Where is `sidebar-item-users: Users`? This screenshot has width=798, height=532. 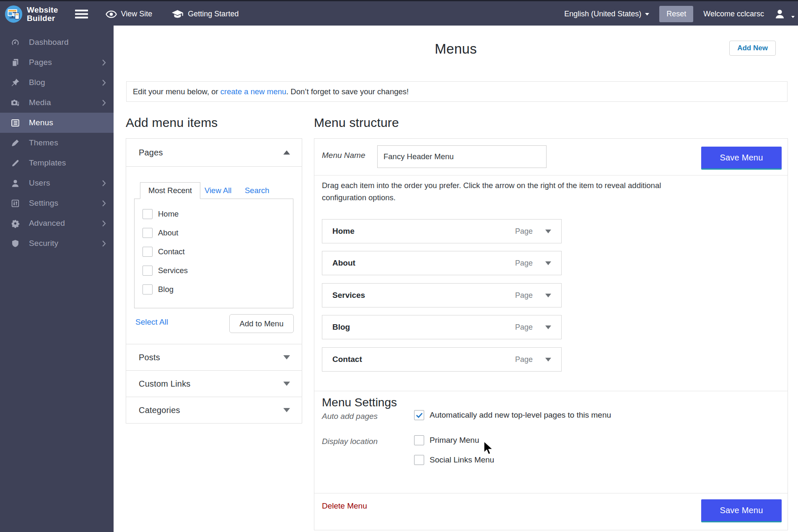
sidebar-item-users: Users is located at coordinates (57, 183).